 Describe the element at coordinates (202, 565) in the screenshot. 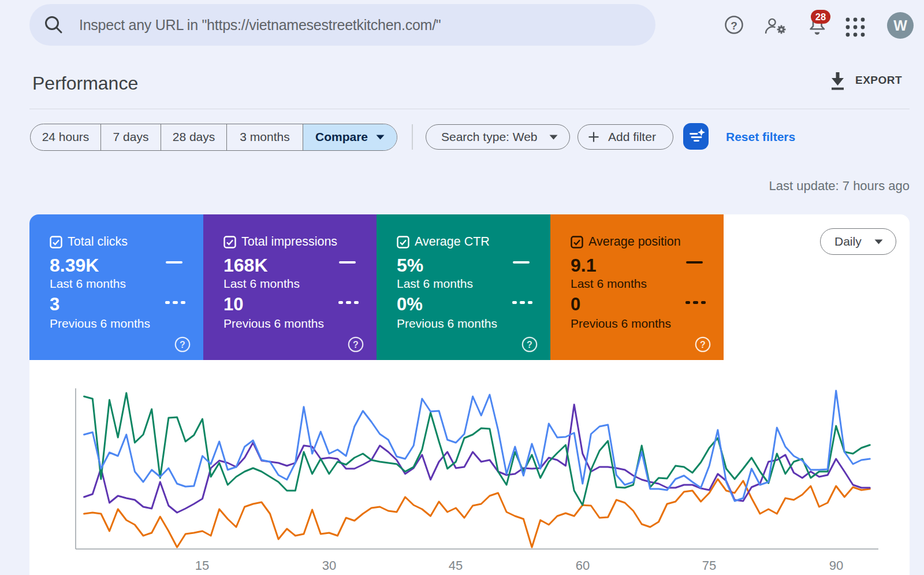

I see `svg-text: 15` at that location.